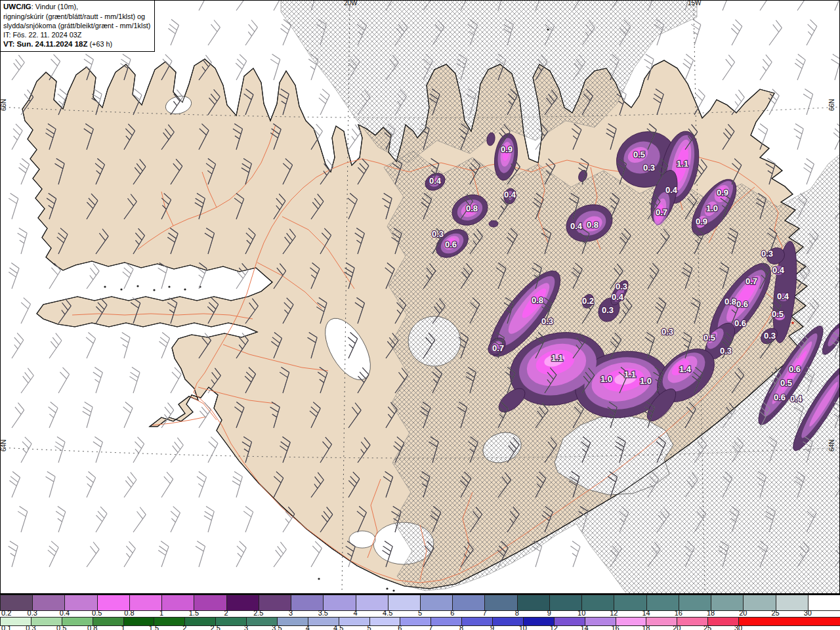  Describe the element at coordinates (707, 627) in the screenshot. I see `legend-tick-label: 25` at that location.